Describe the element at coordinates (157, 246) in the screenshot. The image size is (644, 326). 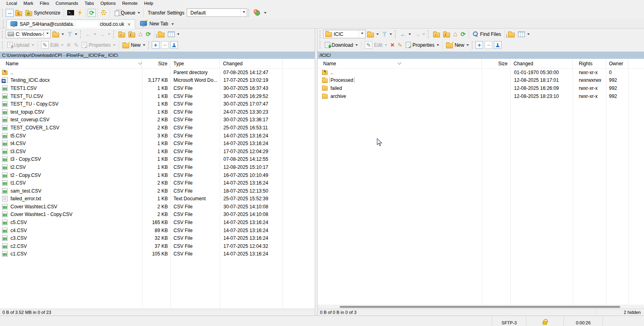
I see `file-row: c2.CSV37 KBCSV File17-07-2025 12:04:32` at that location.